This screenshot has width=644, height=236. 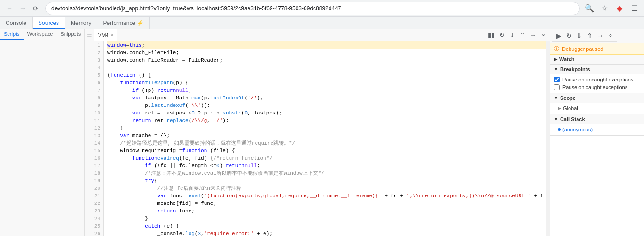 I want to click on tab-memory: Memory, so click(x=81, y=23).